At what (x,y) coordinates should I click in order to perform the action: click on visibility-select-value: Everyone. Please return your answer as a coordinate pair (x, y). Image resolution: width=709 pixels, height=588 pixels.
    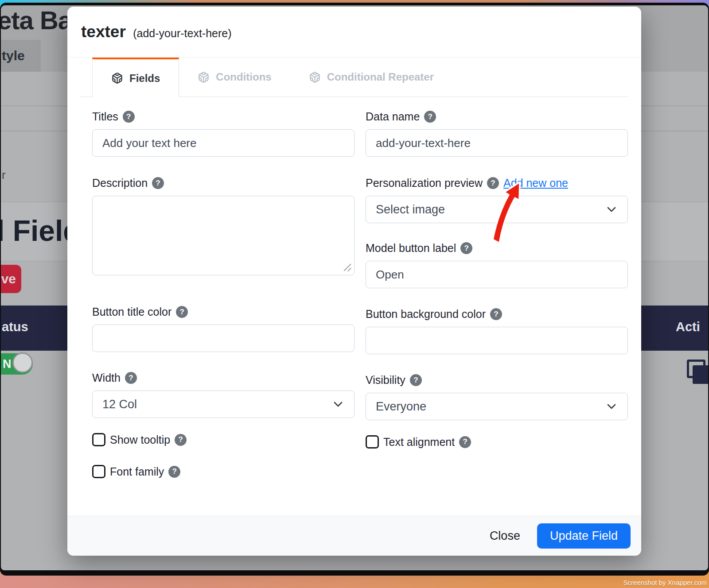
    Looking at the image, I should click on (401, 406).